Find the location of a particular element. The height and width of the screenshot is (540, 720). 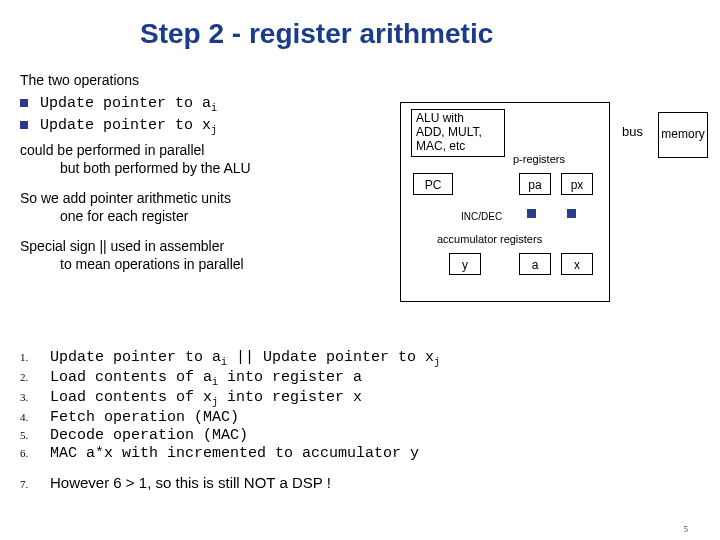

slide-title: Step 2 - register arithmetic is located at coordinates (360, 29).